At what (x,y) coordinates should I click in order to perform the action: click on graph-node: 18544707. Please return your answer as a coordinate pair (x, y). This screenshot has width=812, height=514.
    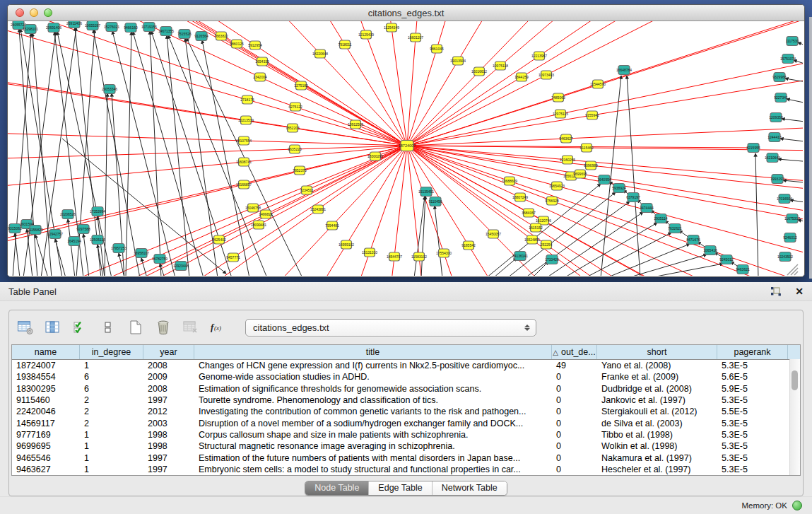
    Looking at the image, I should click on (394, 257).